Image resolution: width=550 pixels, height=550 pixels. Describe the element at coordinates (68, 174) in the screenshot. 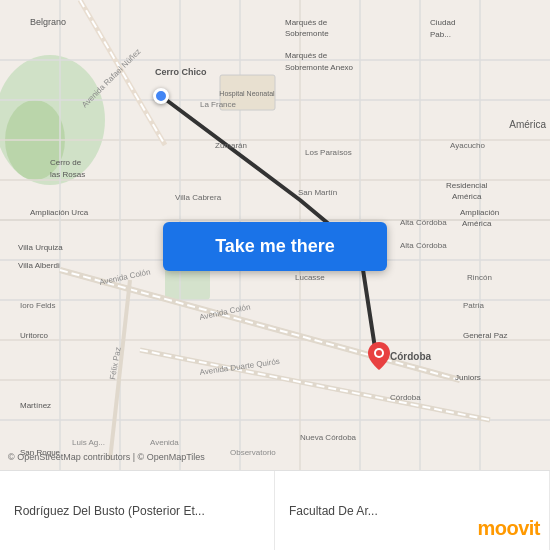

I see `svg-text: las Rosas` at that location.